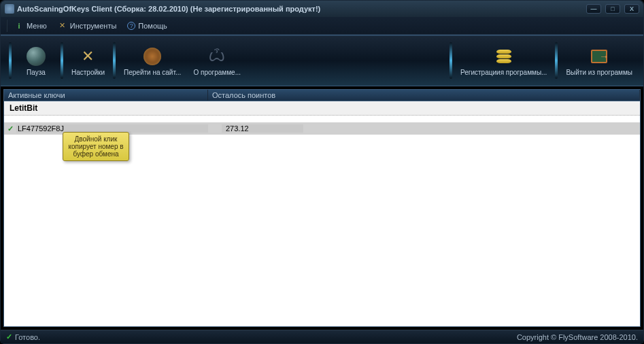 This screenshot has width=644, height=344. What do you see at coordinates (152, 56) in the screenshot?
I see `compass-icon` at bounding box center [152, 56].